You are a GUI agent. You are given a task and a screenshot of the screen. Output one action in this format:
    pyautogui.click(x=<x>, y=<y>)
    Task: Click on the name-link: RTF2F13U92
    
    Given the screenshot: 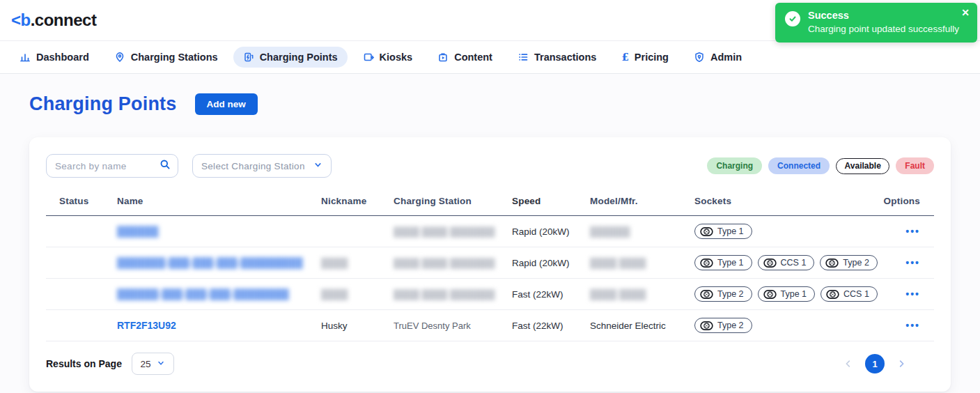 What is the action you would take?
    pyautogui.click(x=219, y=325)
    